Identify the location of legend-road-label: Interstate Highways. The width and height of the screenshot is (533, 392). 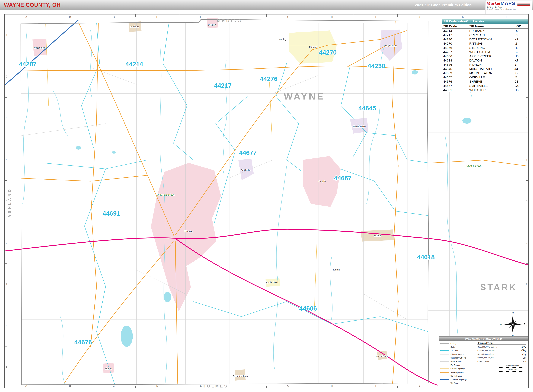
(459, 380).